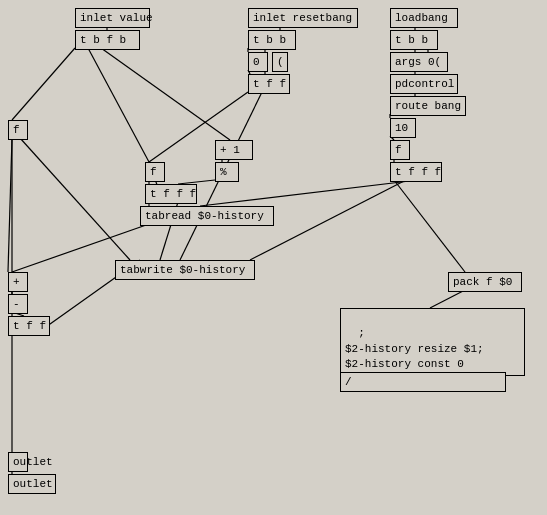  What do you see at coordinates (224, 172) in the screenshot?
I see `mod-label: %` at bounding box center [224, 172].